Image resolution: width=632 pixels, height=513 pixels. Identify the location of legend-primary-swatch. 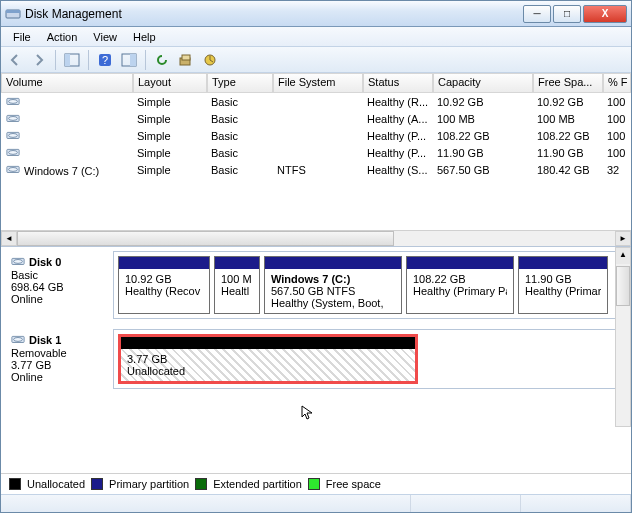
(97, 484).